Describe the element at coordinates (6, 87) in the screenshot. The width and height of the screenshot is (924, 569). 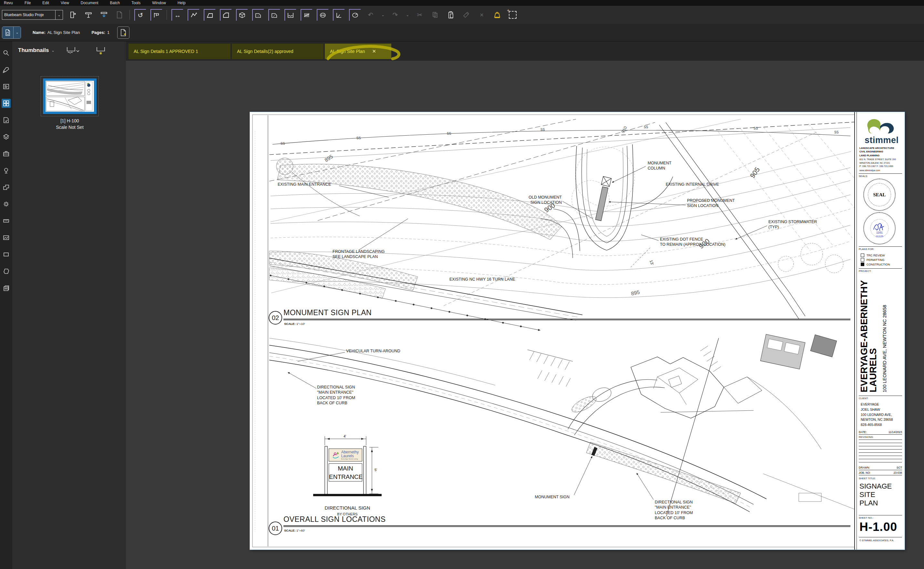
I see `markups-list-icon` at that location.